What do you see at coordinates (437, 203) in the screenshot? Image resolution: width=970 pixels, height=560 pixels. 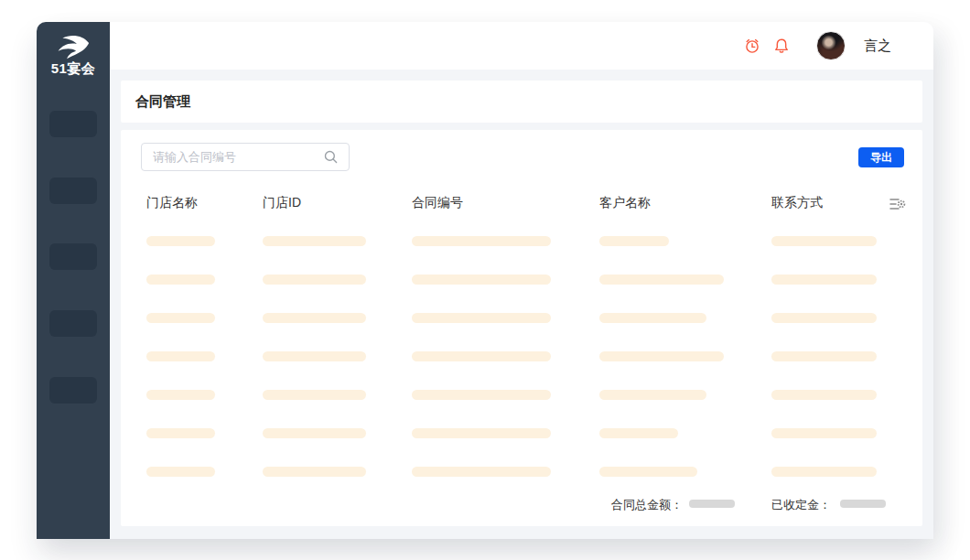 I see `column-header: 合同编号` at bounding box center [437, 203].